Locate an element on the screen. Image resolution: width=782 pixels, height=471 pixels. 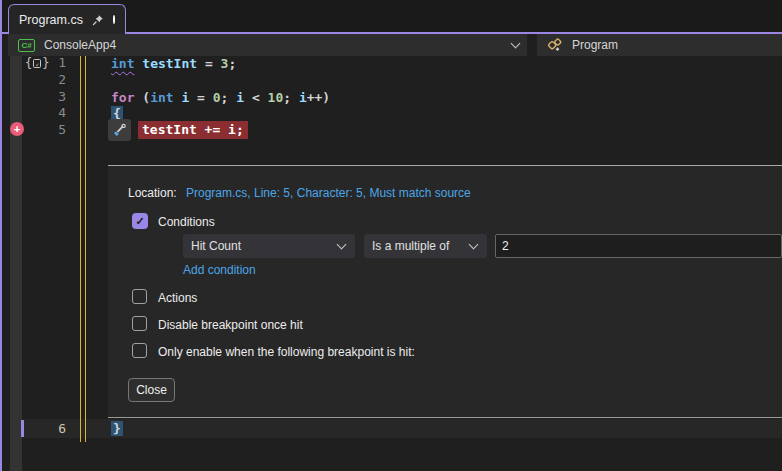
only-enable-checkbox is located at coordinates (140, 350).